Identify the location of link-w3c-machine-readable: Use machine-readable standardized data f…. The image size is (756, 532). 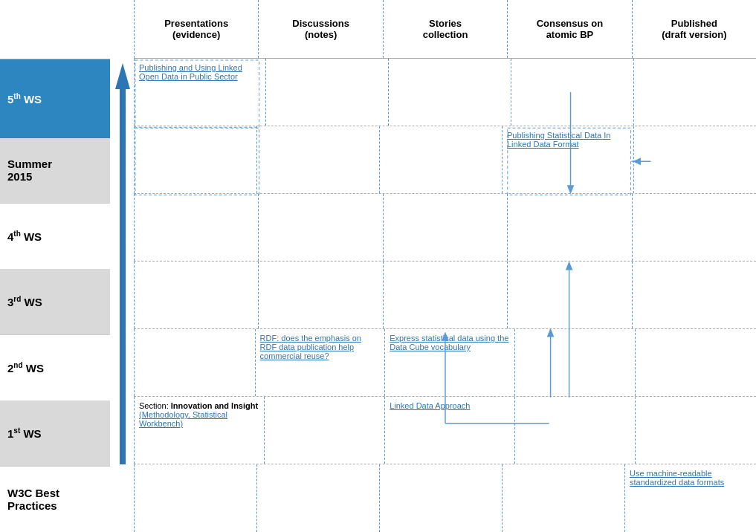
(676, 478).